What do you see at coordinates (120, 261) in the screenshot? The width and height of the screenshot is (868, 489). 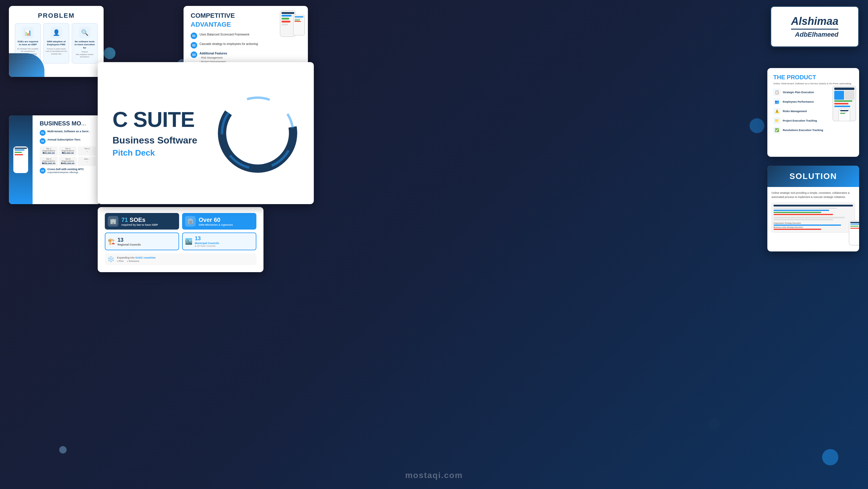 I see `country-rsa: RSA` at bounding box center [120, 261].